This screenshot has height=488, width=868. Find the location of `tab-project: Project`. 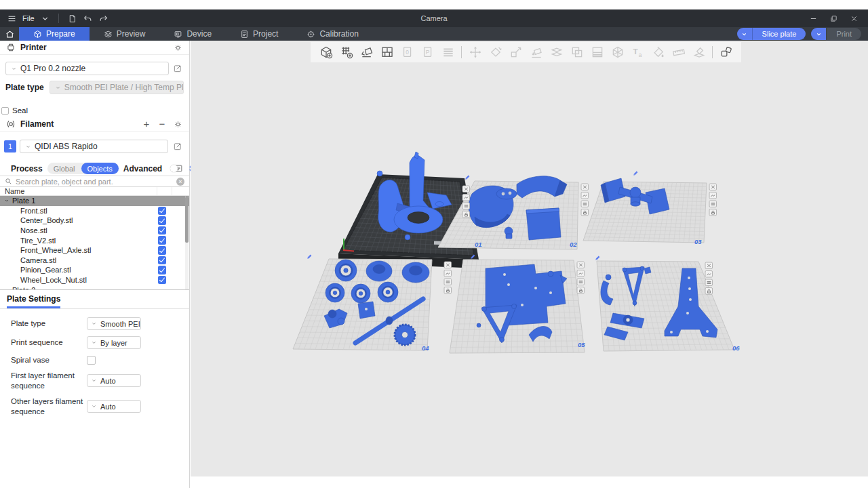

tab-project: Project is located at coordinates (259, 34).